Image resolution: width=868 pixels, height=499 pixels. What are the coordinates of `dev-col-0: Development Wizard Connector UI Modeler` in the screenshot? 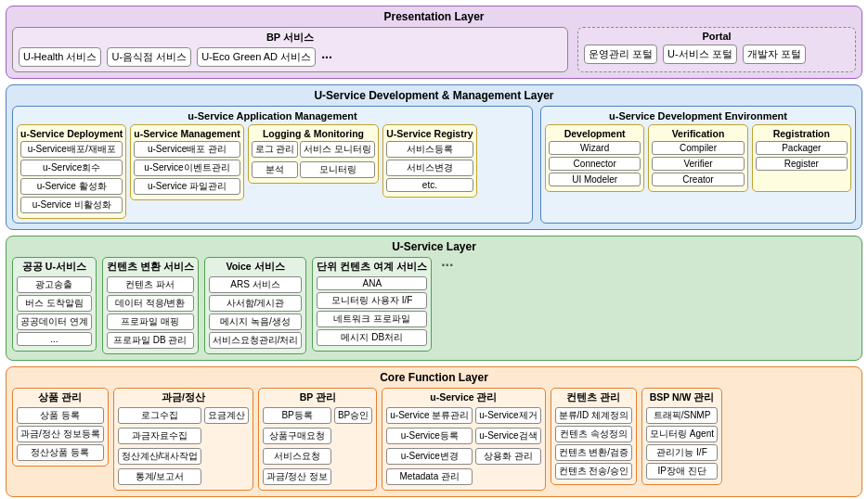 It's located at (594, 158).